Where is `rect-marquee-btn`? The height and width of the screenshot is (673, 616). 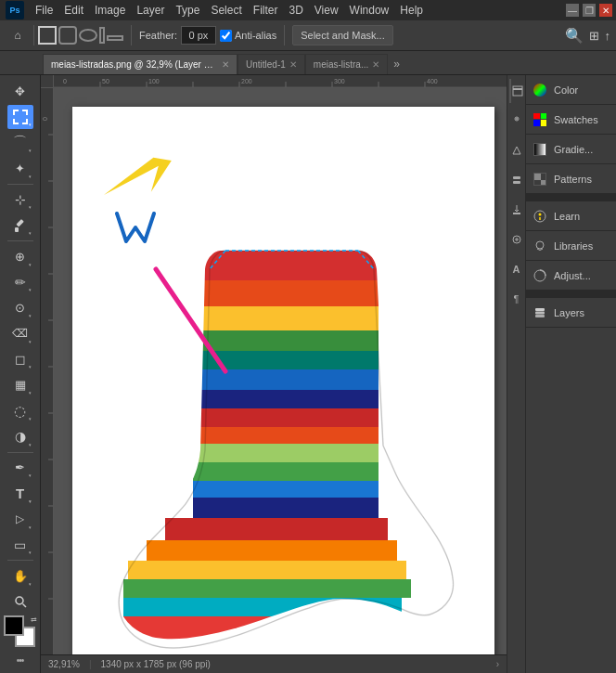
rect-marquee-btn is located at coordinates (47, 35).